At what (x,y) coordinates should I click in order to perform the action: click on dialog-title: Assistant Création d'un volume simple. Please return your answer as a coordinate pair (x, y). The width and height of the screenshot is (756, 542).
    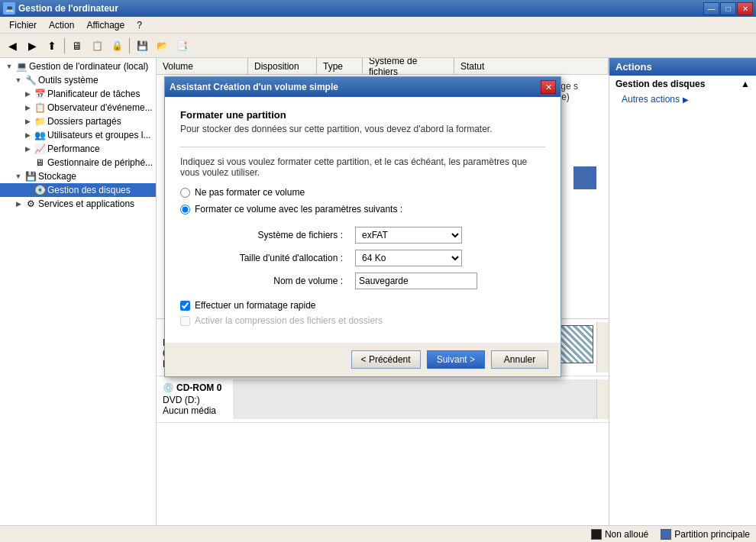
    Looking at the image, I should click on (254, 87).